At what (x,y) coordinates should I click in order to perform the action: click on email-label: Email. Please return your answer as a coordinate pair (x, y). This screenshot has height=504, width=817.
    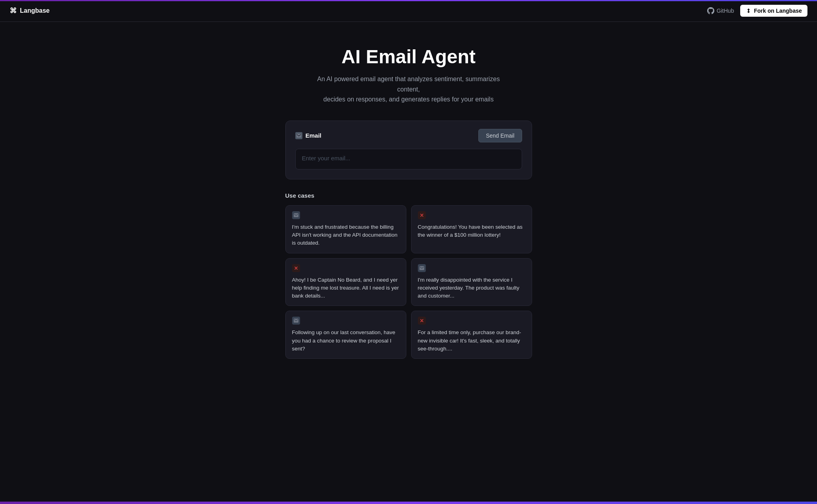
    Looking at the image, I should click on (308, 136).